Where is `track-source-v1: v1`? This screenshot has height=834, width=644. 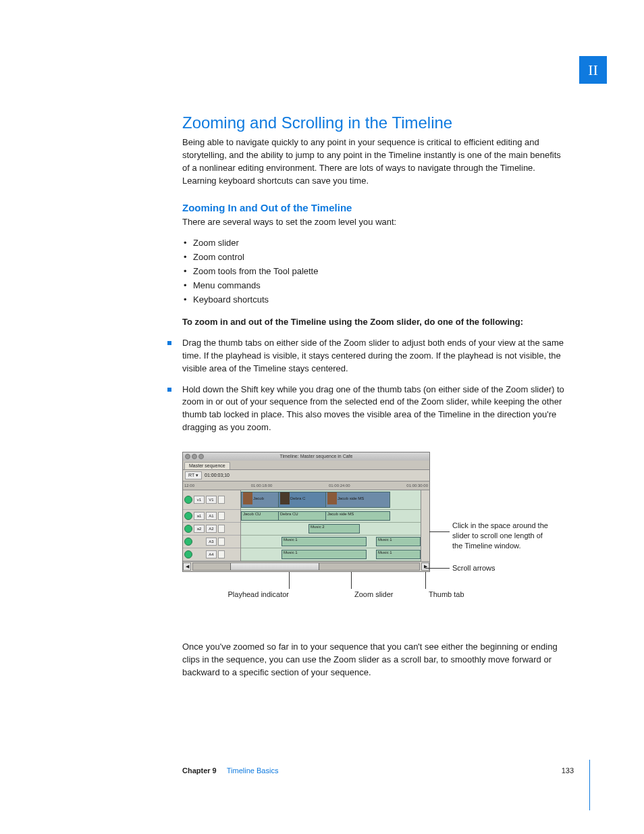
track-source-v1: v1 is located at coordinates (199, 500).